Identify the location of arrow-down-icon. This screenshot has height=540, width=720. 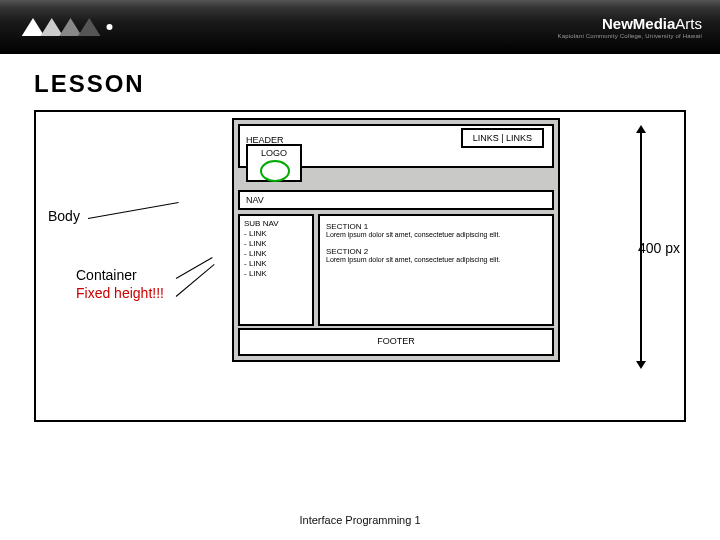
(641, 365).